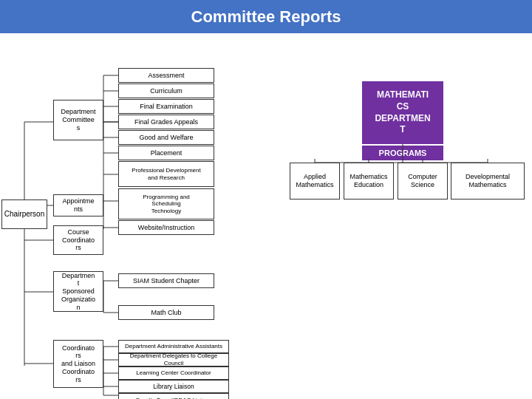 This screenshot has height=399, width=532. What do you see at coordinates (166, 75) in the screenshot?
I see `assessment-item: Assessment` at bounding box center [166, 75].